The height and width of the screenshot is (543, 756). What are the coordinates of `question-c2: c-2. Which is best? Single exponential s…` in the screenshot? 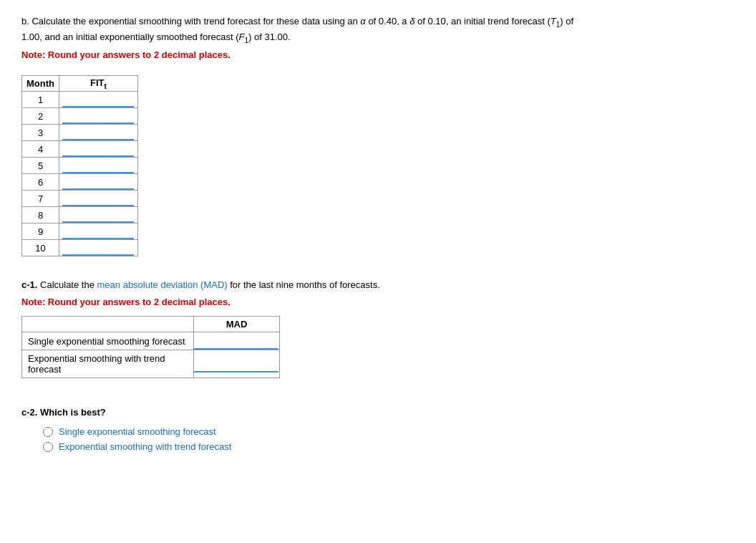 It's located at (378, 430).